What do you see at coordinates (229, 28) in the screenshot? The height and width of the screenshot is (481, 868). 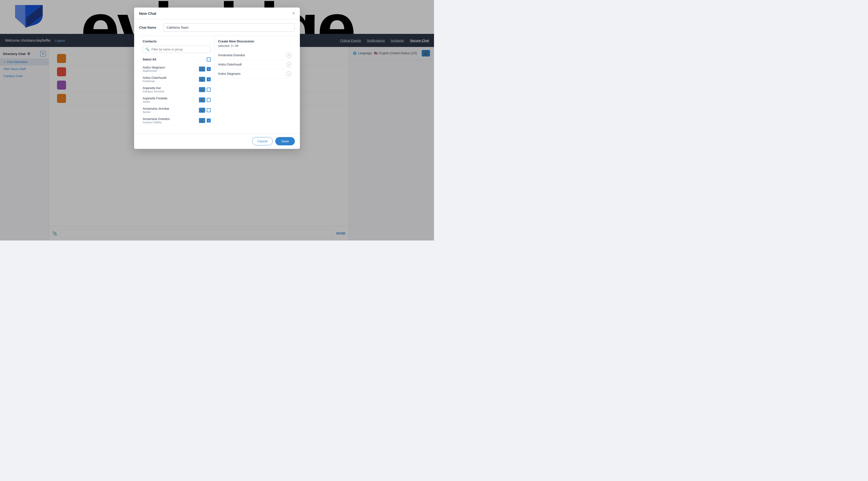 I see `chat-name-input` at bounding box center [229, 28].